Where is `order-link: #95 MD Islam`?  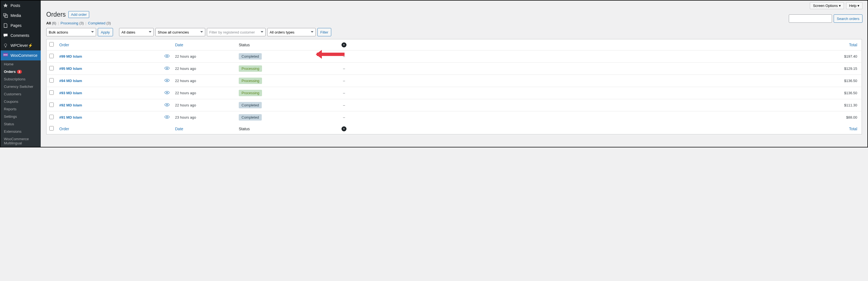
order-link: #95 MD Islam is located at coordinates (71, 68).